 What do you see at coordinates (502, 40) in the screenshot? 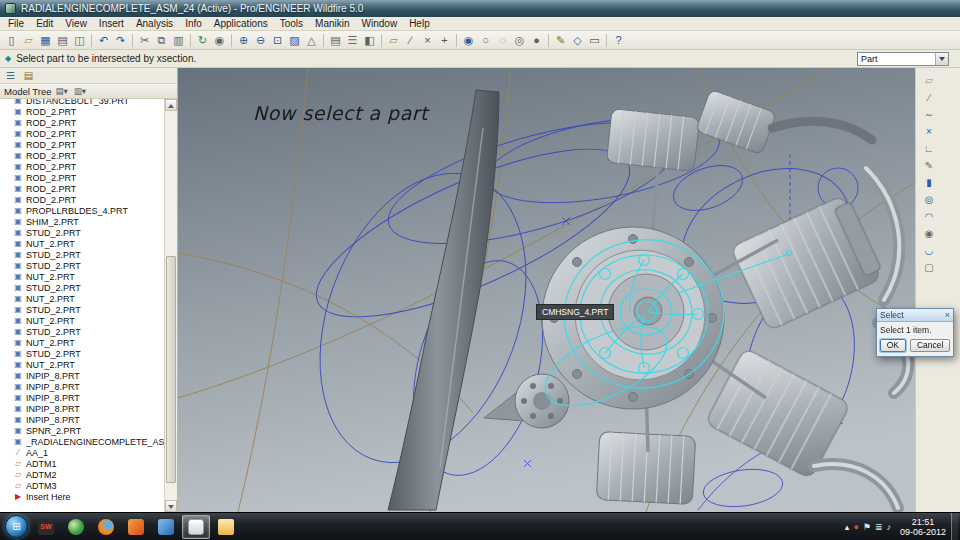
I see `hidden-line-display-icon: ◌` at bounding box center [502, 40].